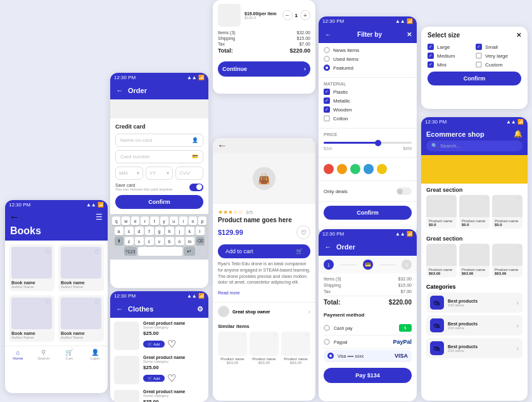 This screenshot has width=532, height=402. What do you see at coordinates (160, 157) in the screenshot?
I see `card-number-field: Card number 💳` at bounding box center [160, 157].